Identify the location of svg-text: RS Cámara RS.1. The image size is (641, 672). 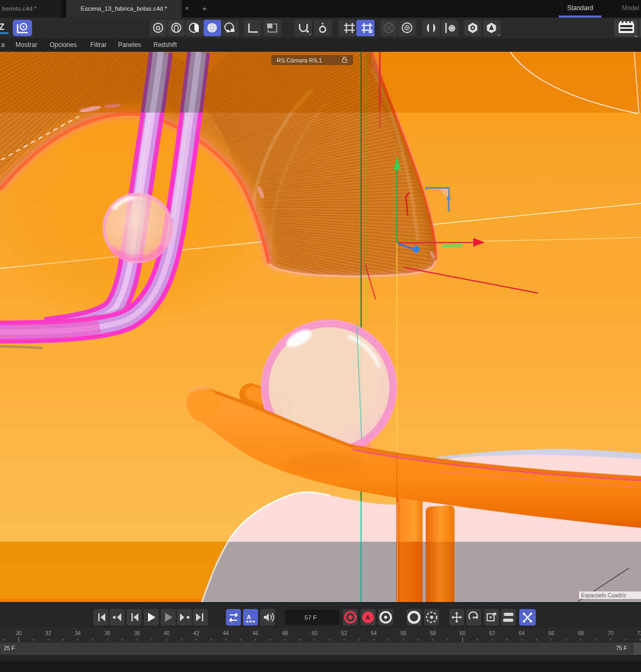
(299, 60).